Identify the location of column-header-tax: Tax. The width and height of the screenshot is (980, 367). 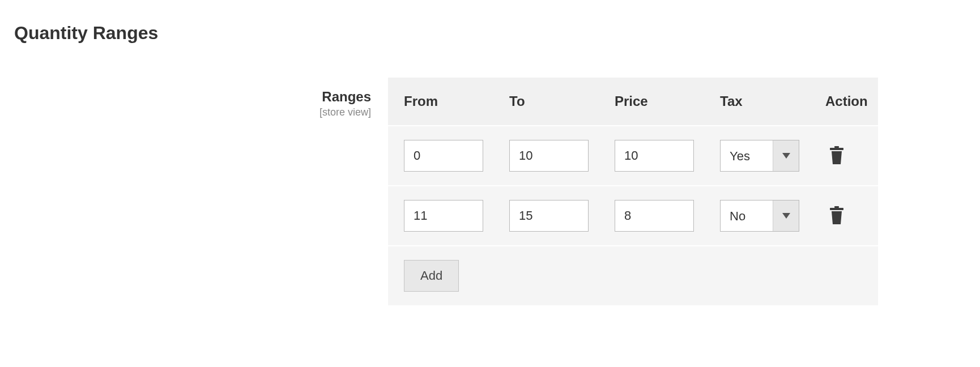
(757, 102).